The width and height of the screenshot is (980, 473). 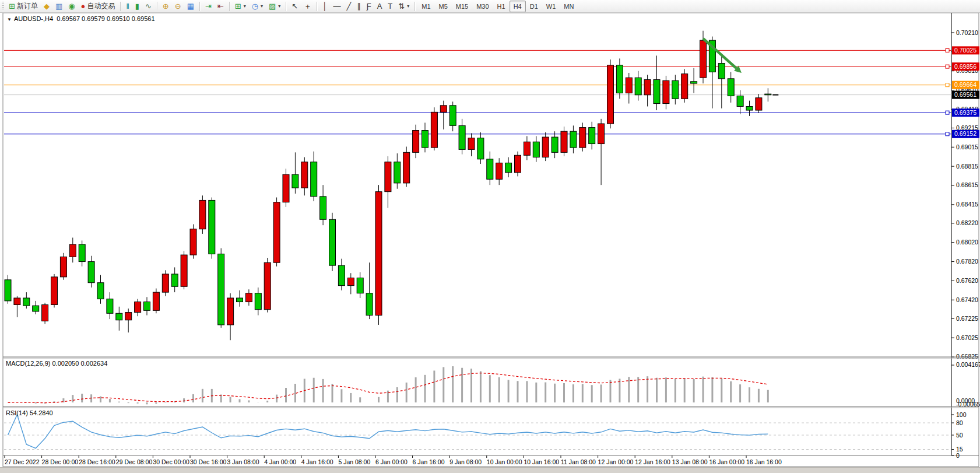 I want to click on autotrading-button-label: 自动交易, so click(x=101, y=6).